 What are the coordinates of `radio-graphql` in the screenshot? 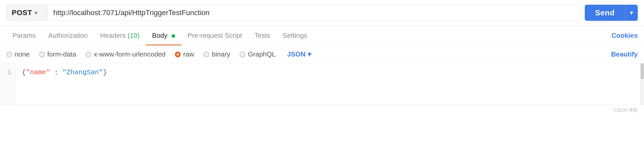 It's located at (242, 54).